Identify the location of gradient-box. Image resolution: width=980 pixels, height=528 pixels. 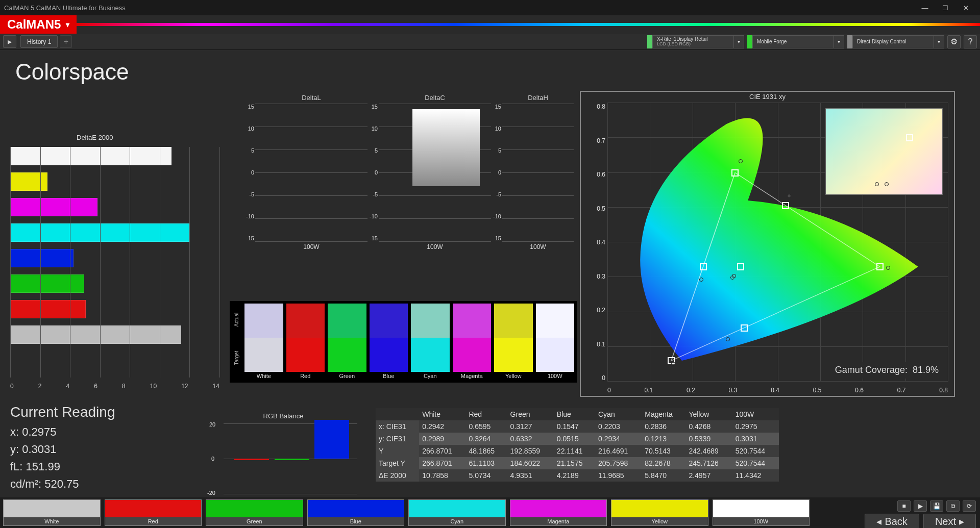
(446, 148).